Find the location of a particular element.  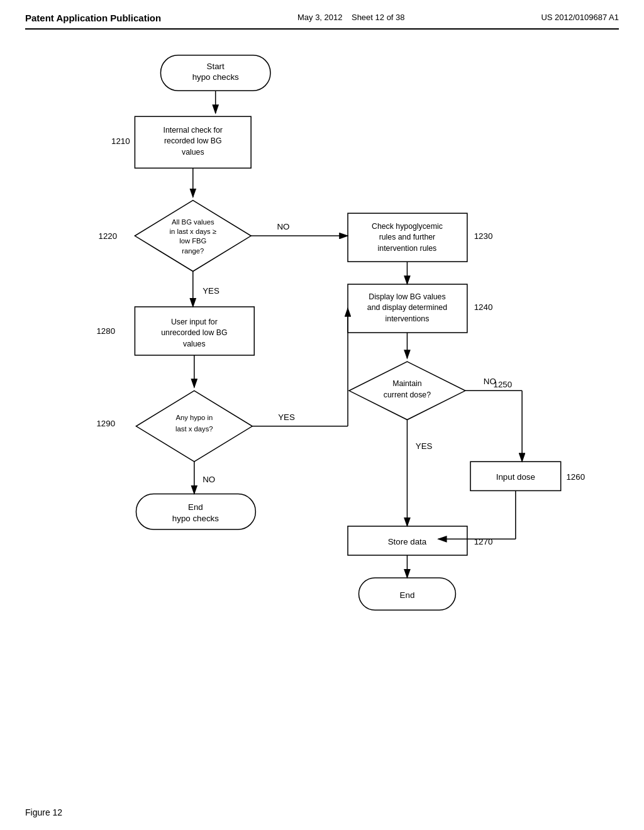

text-1240-2: and display determined is located at coordinates (408, 307).